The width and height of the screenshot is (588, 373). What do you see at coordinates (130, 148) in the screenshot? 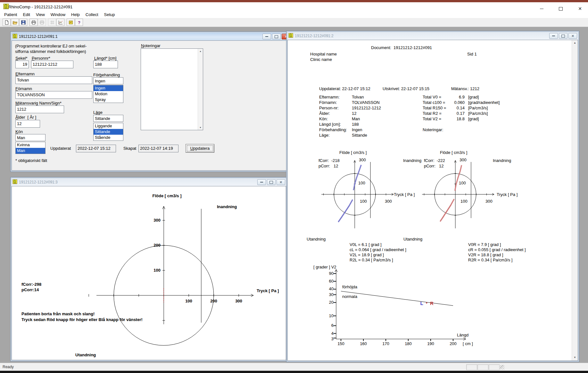
I see `skapat-label: Skapat` at bounding box center [130, 148].